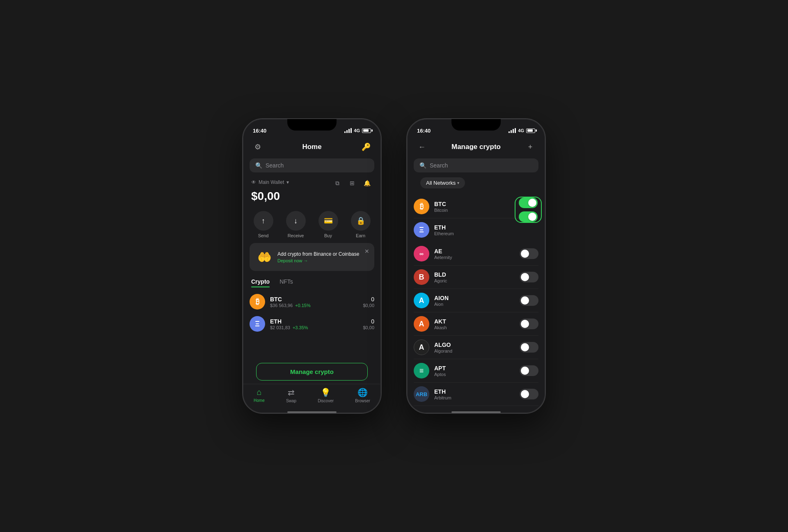 The image size is (788, 532). What do you see at coordinates (422, 147) in the screenshot?
I see `back-icon: ←` at bounding box center [422, 147].